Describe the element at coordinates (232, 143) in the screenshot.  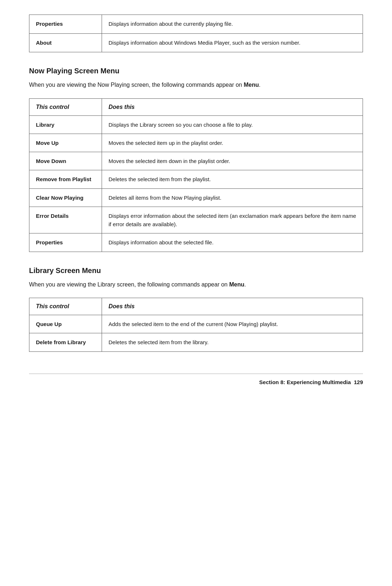
I see `description-cell: Moves the selected item up in the playli…` at that location.